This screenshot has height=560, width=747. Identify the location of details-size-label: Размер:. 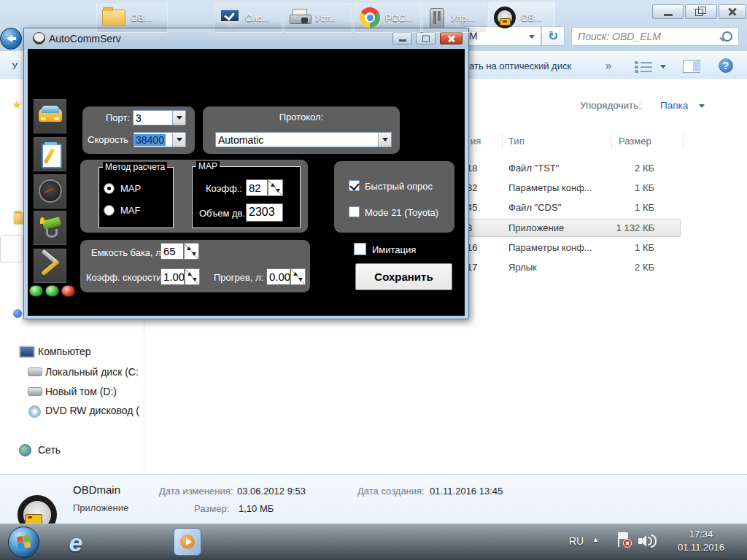
(212, 509).